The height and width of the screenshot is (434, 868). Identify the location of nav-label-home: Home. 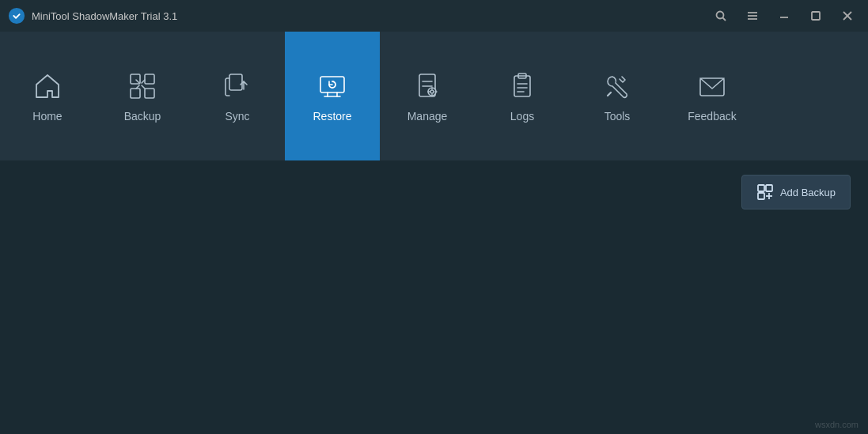
(47, 116).